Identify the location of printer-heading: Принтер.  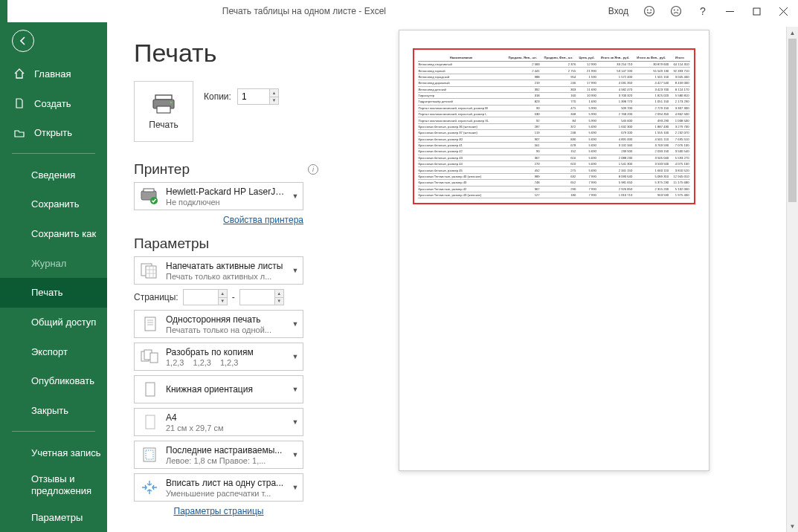
(162, 169).